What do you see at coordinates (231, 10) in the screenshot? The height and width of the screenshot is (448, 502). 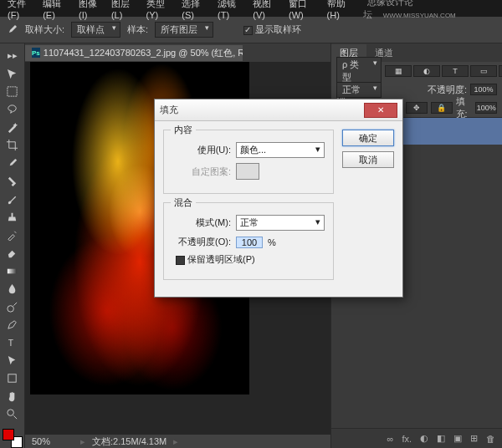 I see `menu-filter: 滤镜(T)` at bounding box center [231, 10].